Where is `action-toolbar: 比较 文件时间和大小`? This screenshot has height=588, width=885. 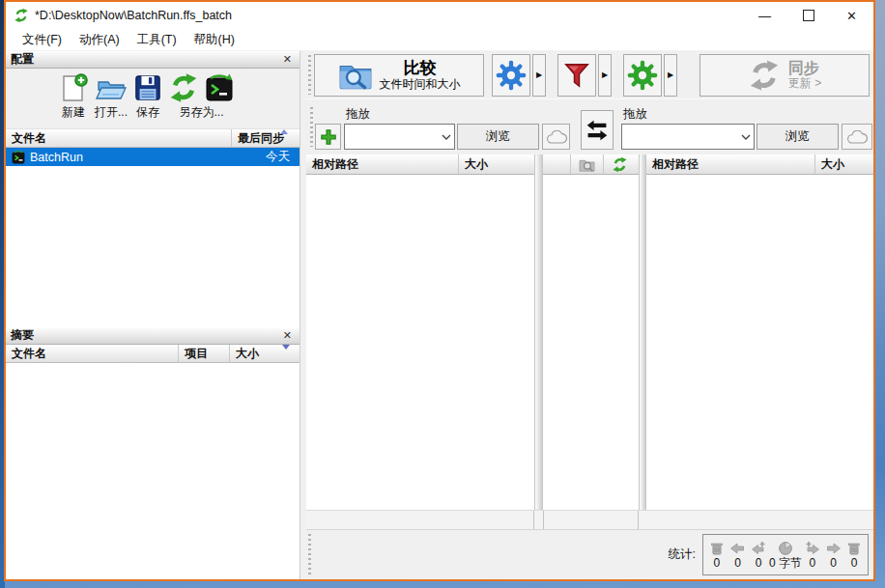
action-toolbar: 比较 文件时间和大小 is located at coordinates (589, 75).